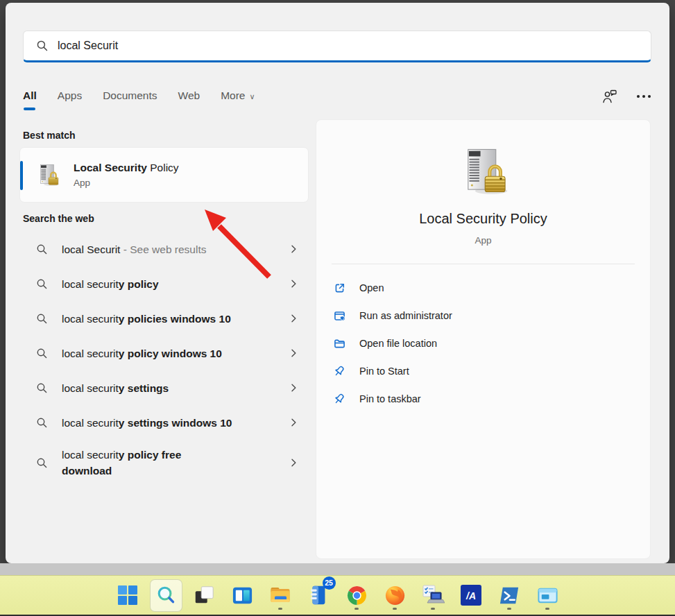 This screenshot has width=675, height=616. What do you see at coordinates (48, 175) in the screenshot?
I see `local-security-policy-icon` at bounding box center [48, 175].